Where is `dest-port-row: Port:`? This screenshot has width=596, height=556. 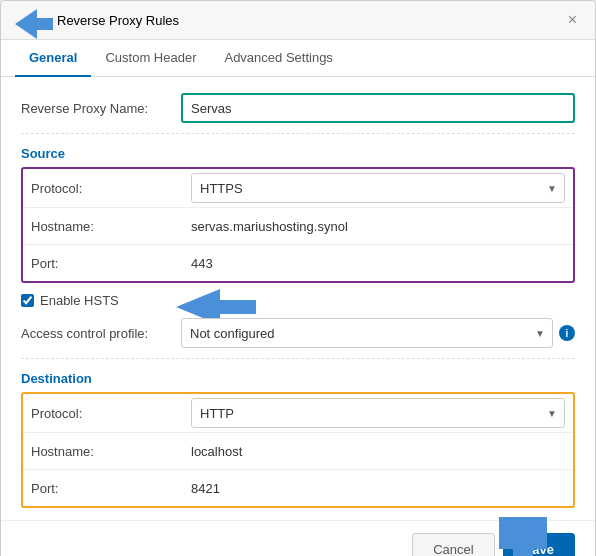
dest-port-row: Port: is located at coordinates (298, 488).